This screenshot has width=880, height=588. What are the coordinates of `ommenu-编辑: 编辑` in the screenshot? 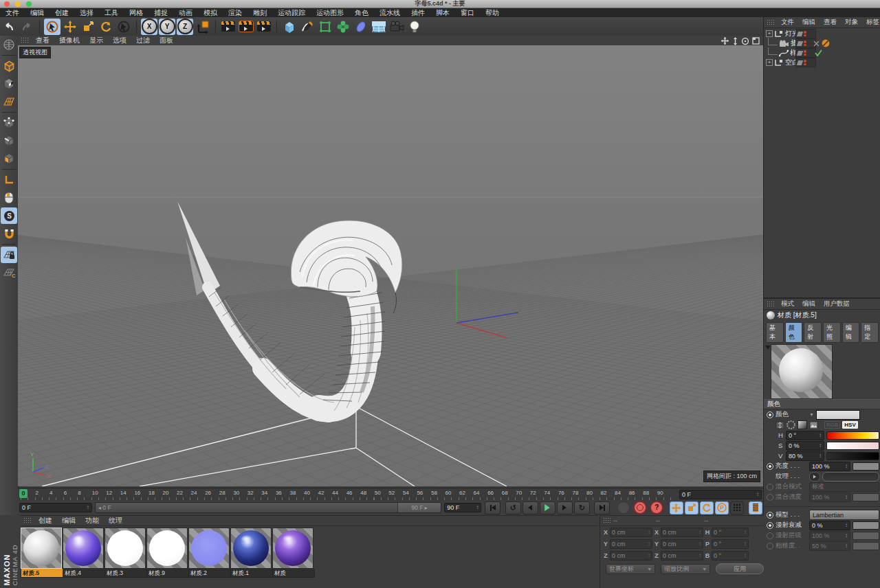 It's located at (808, 22).